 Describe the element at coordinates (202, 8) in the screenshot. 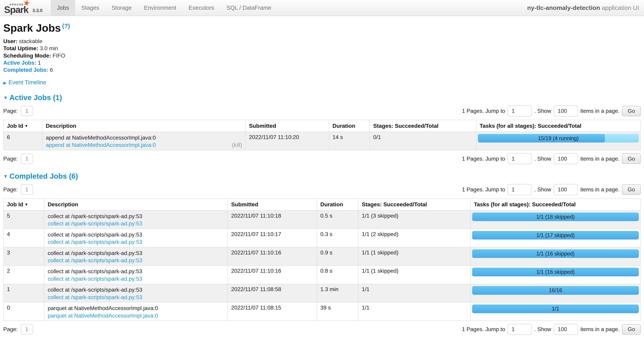

I see `tab-executors: Executors` at that location.